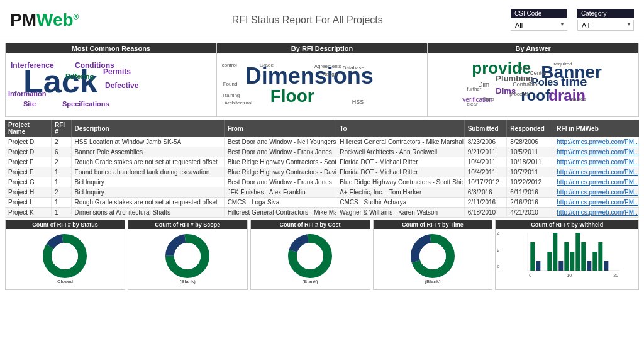 The height and width of the screenshot is (358, 644). What do you see at coordinates (433, 256) in the screenshot?
I see `donut-time` at bounding box center [433, 256].